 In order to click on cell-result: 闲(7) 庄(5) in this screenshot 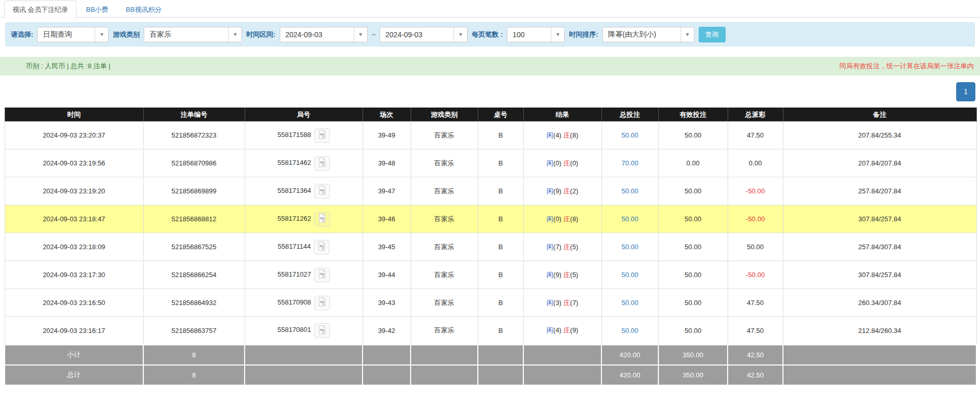, I will do `click(563, 247)`.